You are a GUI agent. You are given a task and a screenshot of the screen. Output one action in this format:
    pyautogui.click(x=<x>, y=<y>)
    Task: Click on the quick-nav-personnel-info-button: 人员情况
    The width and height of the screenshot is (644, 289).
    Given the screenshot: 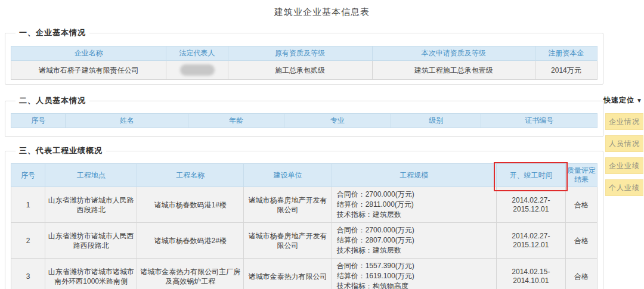 What is the action you would take?
    pyautogui.click(x=624, y=144)
    